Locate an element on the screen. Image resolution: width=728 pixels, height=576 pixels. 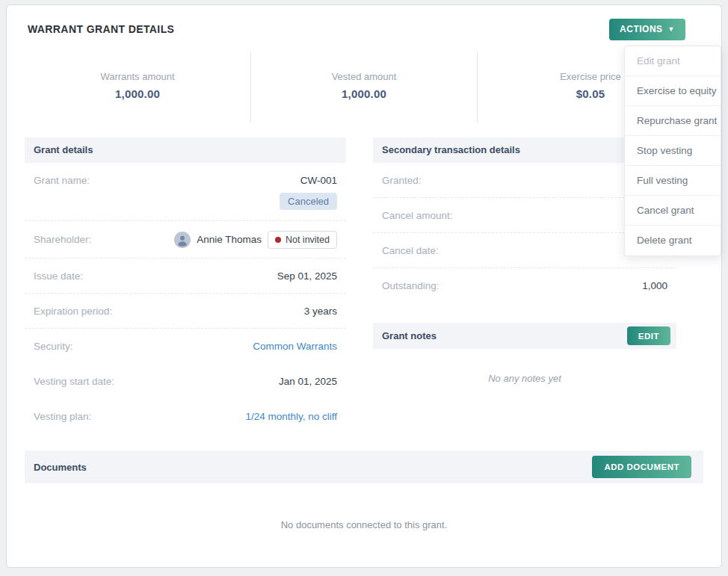
cancel-amount-label: Cancel amount: is located at coordinates (417, 215).